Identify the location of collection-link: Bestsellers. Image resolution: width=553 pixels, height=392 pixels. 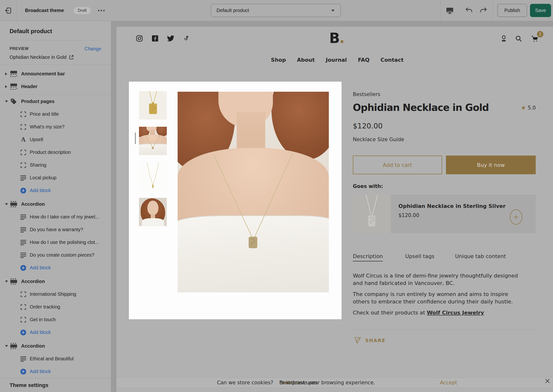
(367, 94).